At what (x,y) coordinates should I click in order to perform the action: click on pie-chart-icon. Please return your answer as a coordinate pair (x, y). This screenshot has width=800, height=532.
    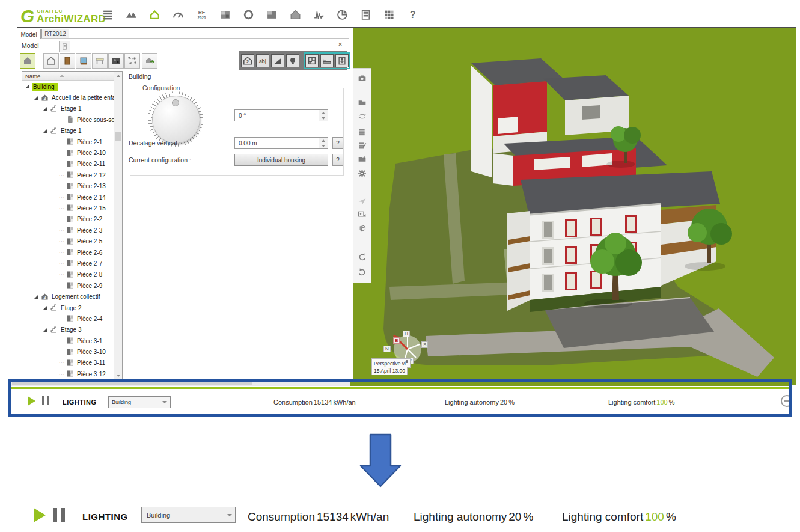
    Looking at the image, I should click on (342, 14).